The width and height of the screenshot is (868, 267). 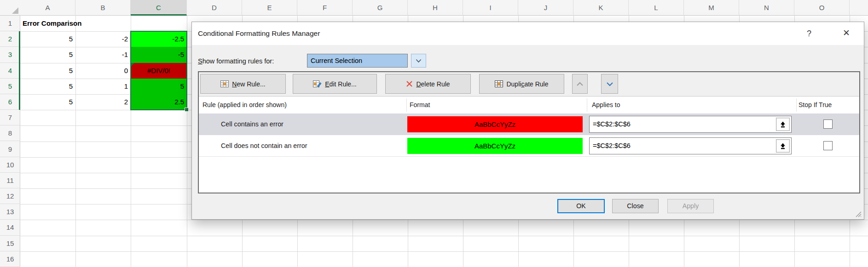 What do you see at coordinates (270, 8) in the screenshot?
I see `column-header-E: E` at bounding box center [270, 8].